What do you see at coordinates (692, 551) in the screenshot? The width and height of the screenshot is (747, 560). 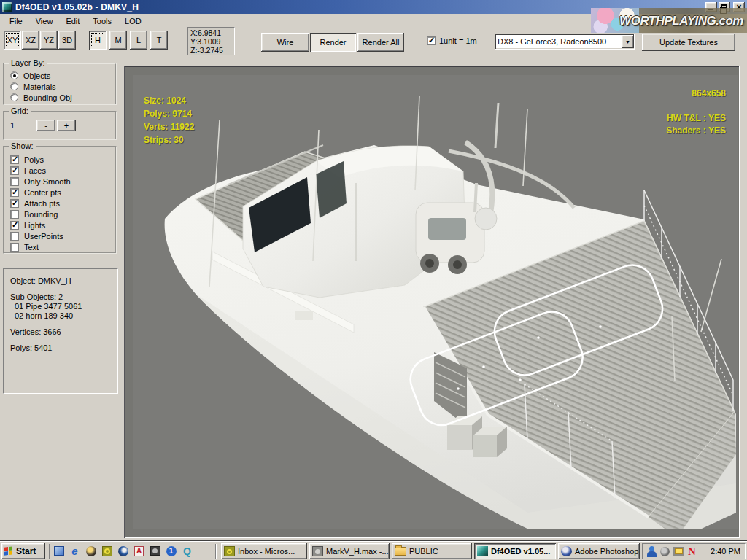 I see `norton-icon: N` at bounding box center [692, 551].